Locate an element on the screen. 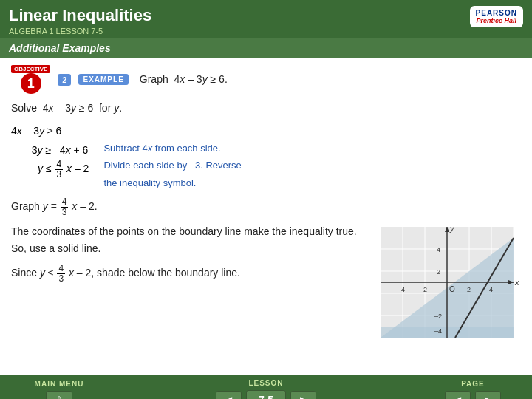 The image size is (532, 399). page-prev-button: ◀ is located at coordinates (458, 395).